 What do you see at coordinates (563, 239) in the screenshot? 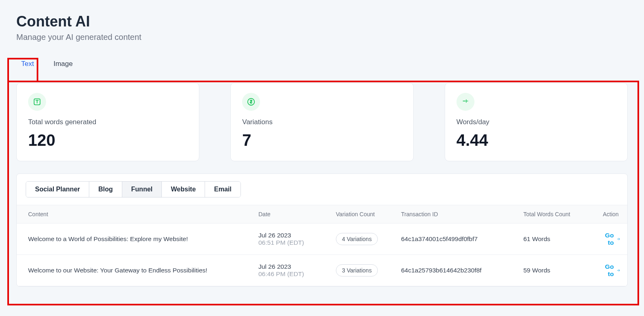
I see `cell-words: 61 Words` at bounding box center [563, 239].